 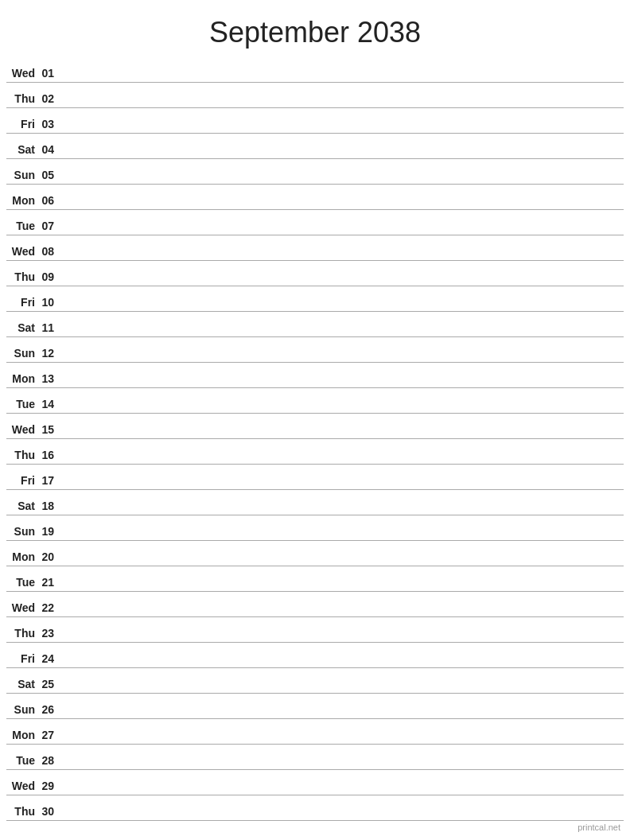 What do you see at coordinates (315, 503) in the screenshot?
I see `calendar-row: Sat18` at bounding box center [315, 503].